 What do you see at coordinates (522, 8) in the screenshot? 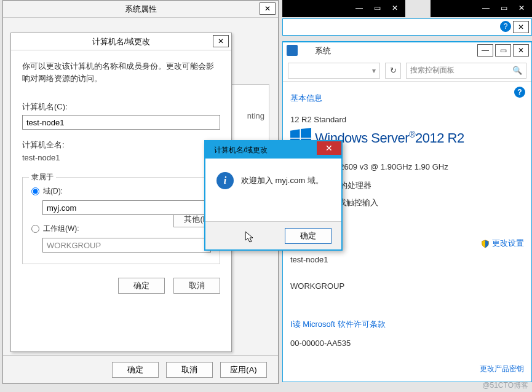
I see `close-button-bg2: ✕` at bounding box center [522, 8].